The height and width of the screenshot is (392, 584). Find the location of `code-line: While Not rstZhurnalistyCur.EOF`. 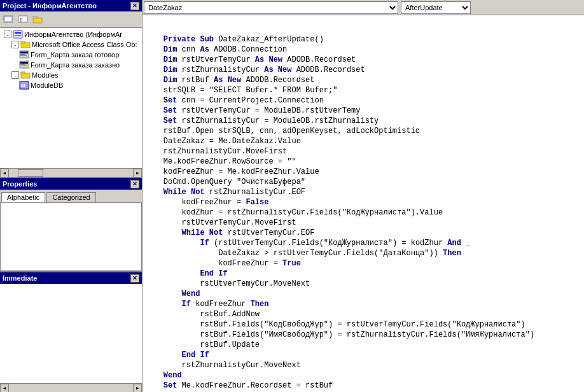

code-line: While Not rstZhurnalistyCur.EOF is located at coordinates (363, 192).